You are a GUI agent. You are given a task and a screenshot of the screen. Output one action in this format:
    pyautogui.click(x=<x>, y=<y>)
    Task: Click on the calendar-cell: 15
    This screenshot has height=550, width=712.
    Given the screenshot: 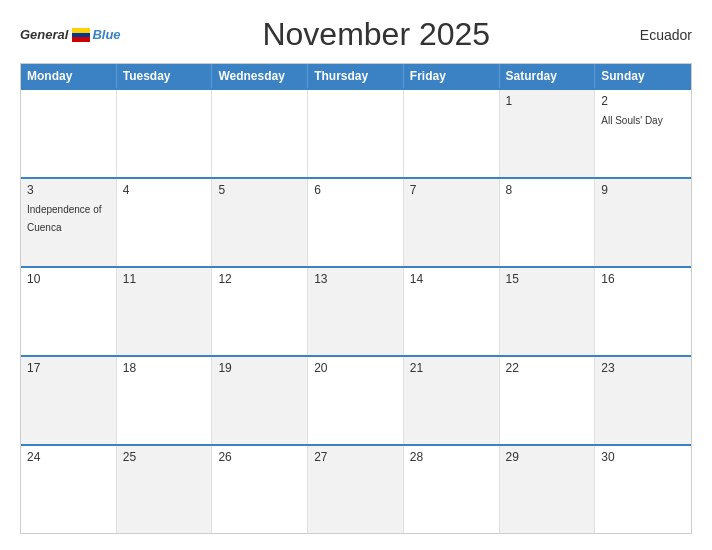 What is the action you would take?
    pyautogui.click(x=548, y=312)
    